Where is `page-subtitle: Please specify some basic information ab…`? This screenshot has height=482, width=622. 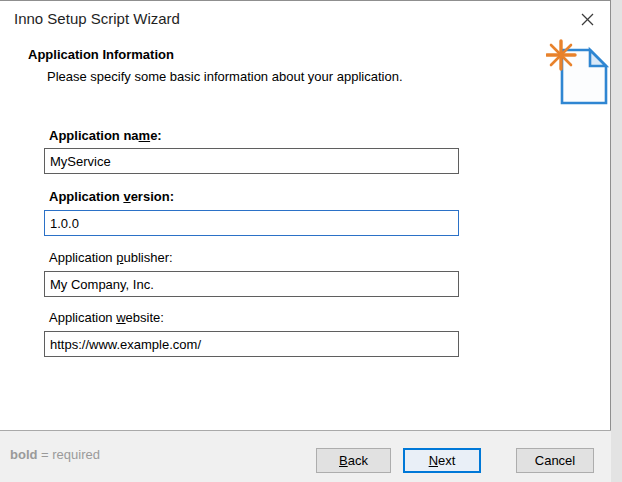
page-subtitle: Please specify some basic information ab… is located at coordinates (225, 76).